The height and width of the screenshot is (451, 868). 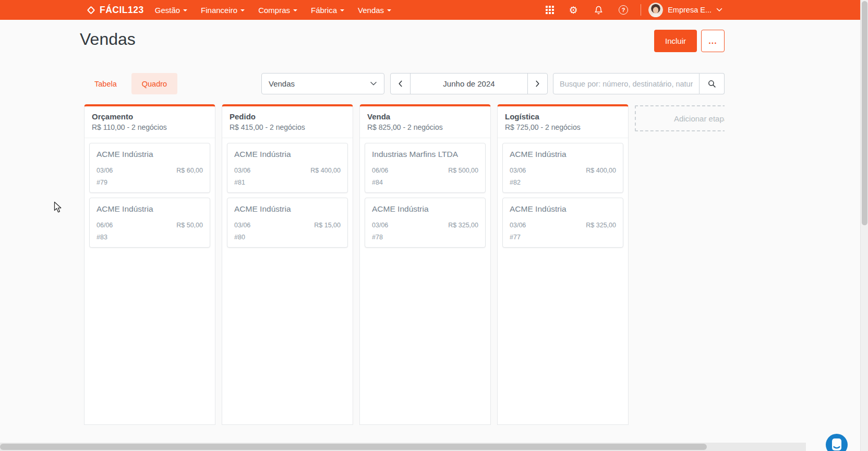 I want to click on deal-card: ACME Indústria 03/06 R$ 60,00 #79, so click(x=150, y=168).